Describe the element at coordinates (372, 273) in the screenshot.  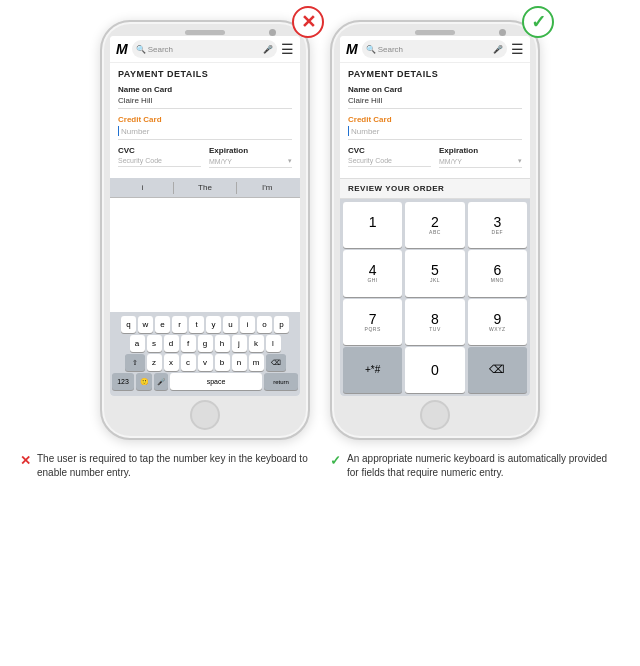
I see `key-4: 4 GHI` at that location.